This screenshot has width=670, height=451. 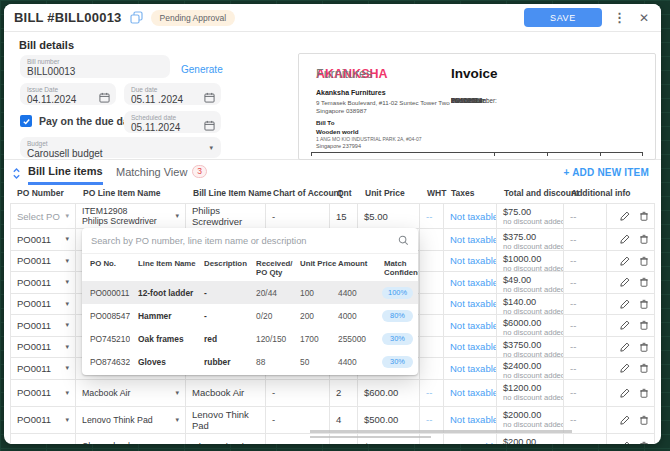 I want to click on po-number-select: Select PO▾, so click(x=43, y=216).